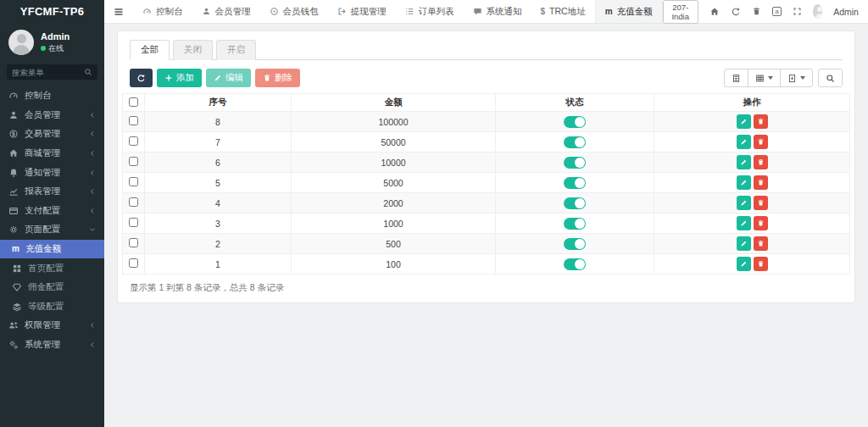  I want to click on refresh-button, so click(141, 78).